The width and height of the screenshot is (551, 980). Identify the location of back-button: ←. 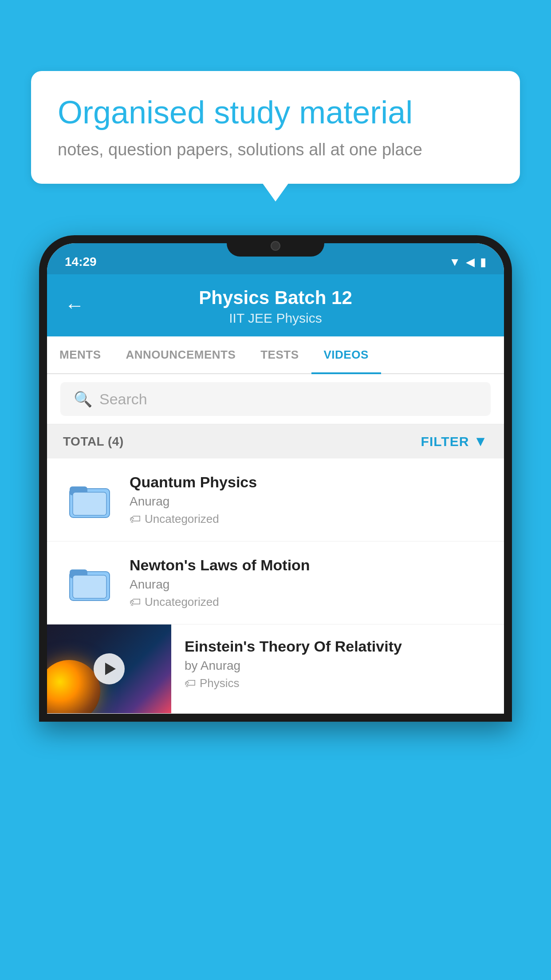
(75, 305).